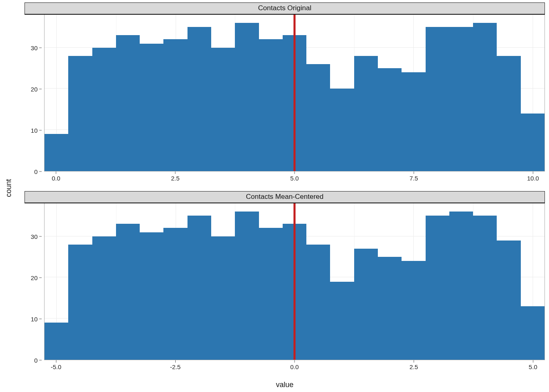 Image resolution: width=549 pixels, height=392 pixels. I want to click on x-tick: -2.5, so click(175, 365).